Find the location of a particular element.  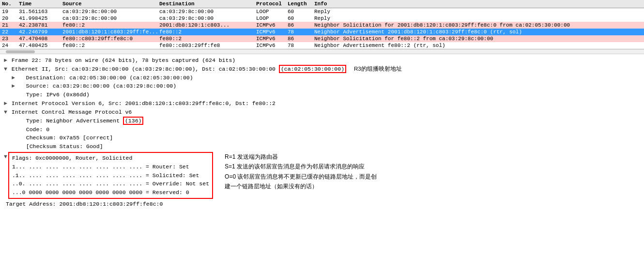

table-row: 20 41.998425 ca:03:29:8c:00:00 ca:03:29:… is located at coordinates (322, 18).